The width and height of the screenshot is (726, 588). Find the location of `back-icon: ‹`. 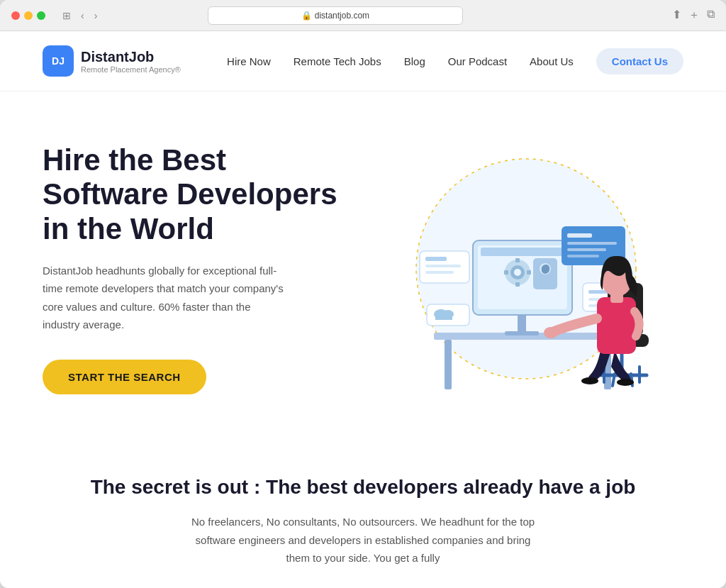

back-icon: ‹ is located at coordinates (82, 16).